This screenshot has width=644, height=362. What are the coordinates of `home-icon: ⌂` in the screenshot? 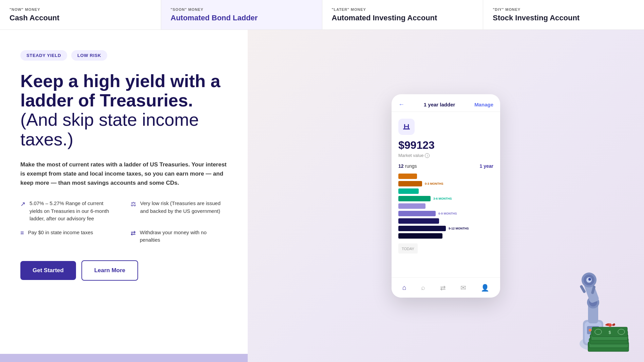 It's located at (404, 287).